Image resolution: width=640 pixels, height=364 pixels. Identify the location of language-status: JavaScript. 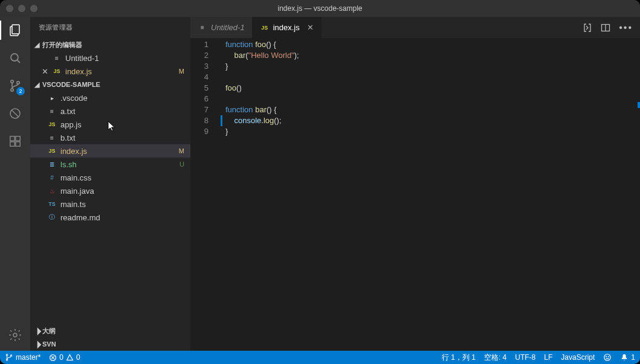
(578, 357).